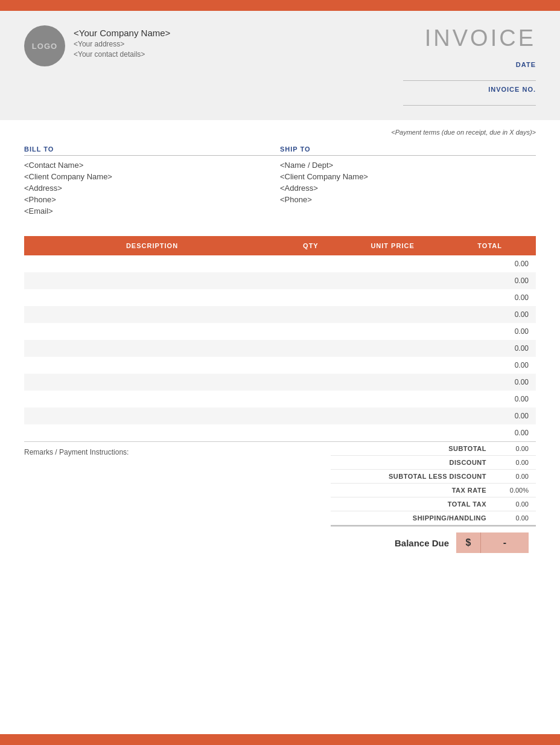 The height and width of the screenshot is (745, 560). I want to click on shipping-value: 0.00, so click(508, 518).